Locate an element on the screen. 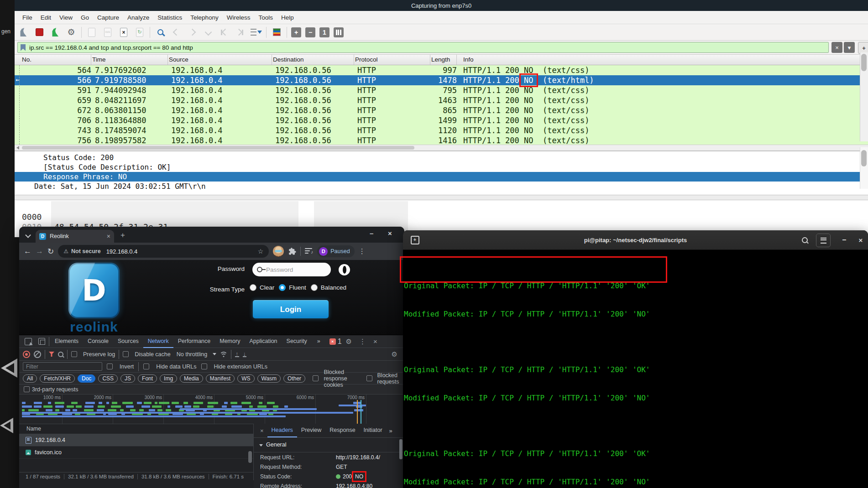 This screenshot has width=868, height=488. devtools-tab: Performance is located at coordinates (194, 342).